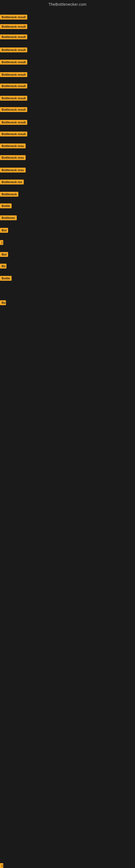 This screenshot has height=868, width=135. What do you see at coordinates (8, 218) in the screenshot?
I see `bottleneck-badge-row-18: Bottlenec` at bounding box center [8, 218].